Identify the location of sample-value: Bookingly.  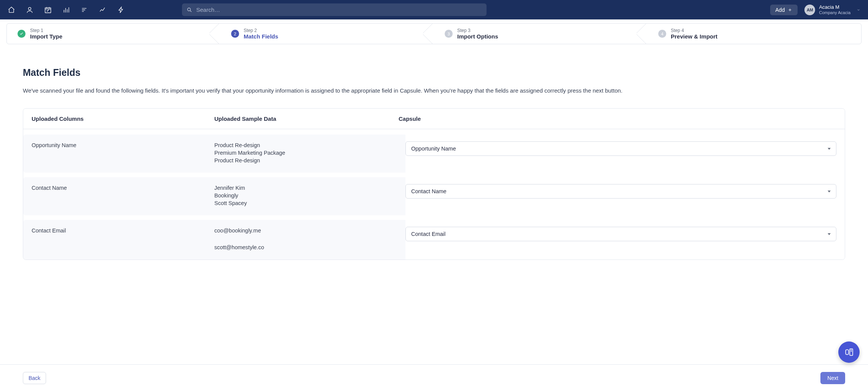
(306, 196).